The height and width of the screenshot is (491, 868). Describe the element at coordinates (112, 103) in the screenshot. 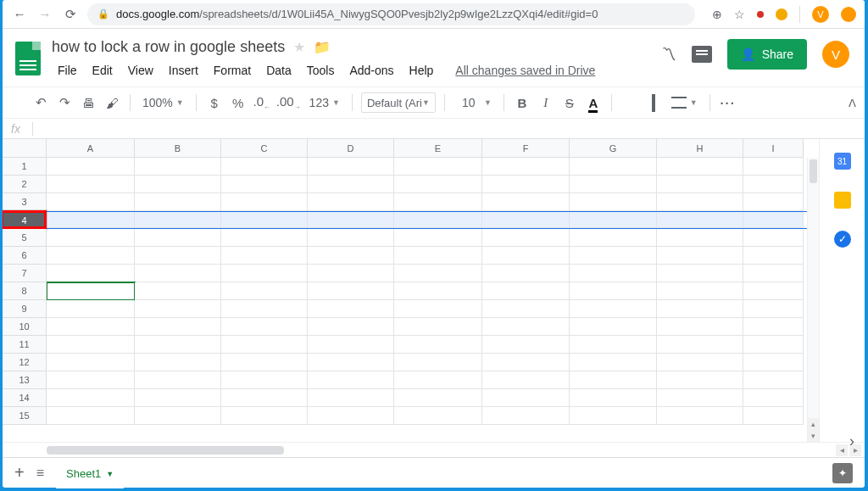

I see `paint-format-button: 🖌` at that location.